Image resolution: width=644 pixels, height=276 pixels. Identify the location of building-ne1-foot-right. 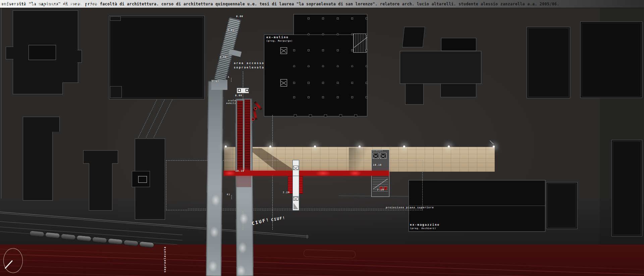
(458, 91).